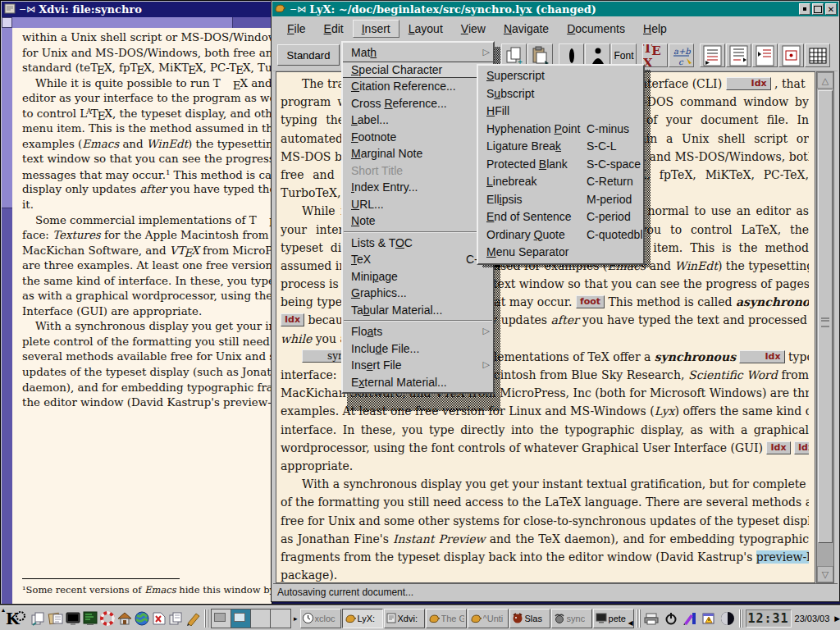  I want to click on submenu-item-hfill: HFill, so click(561, 112).